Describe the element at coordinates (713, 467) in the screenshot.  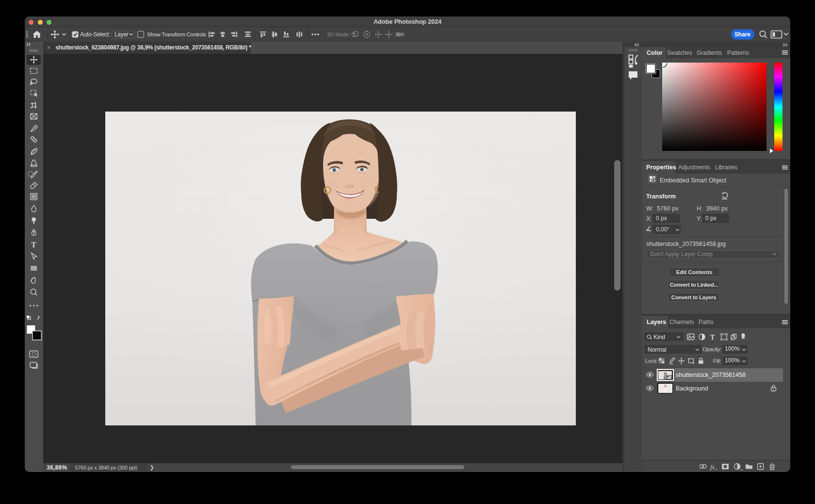
I see `svg-text: fx` at that location.